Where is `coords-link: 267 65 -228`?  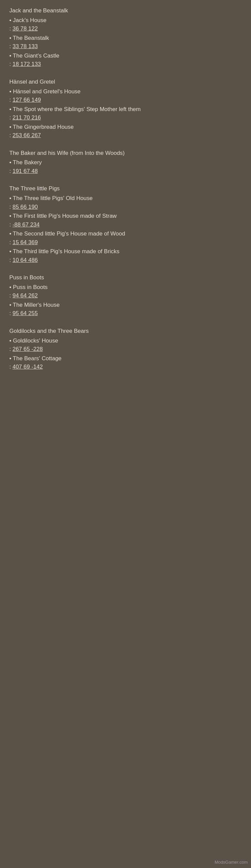
coords-link: 267 65 -228 is located at coordinates (28, 349).